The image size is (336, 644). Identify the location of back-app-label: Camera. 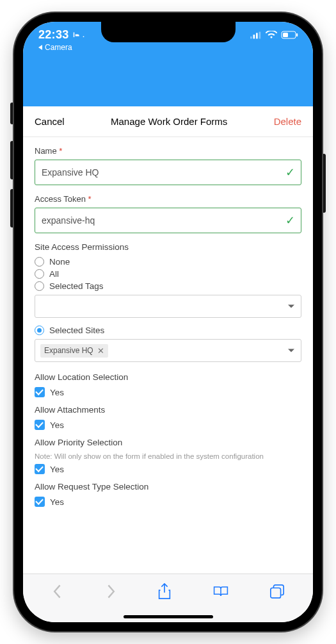
(59, 47).